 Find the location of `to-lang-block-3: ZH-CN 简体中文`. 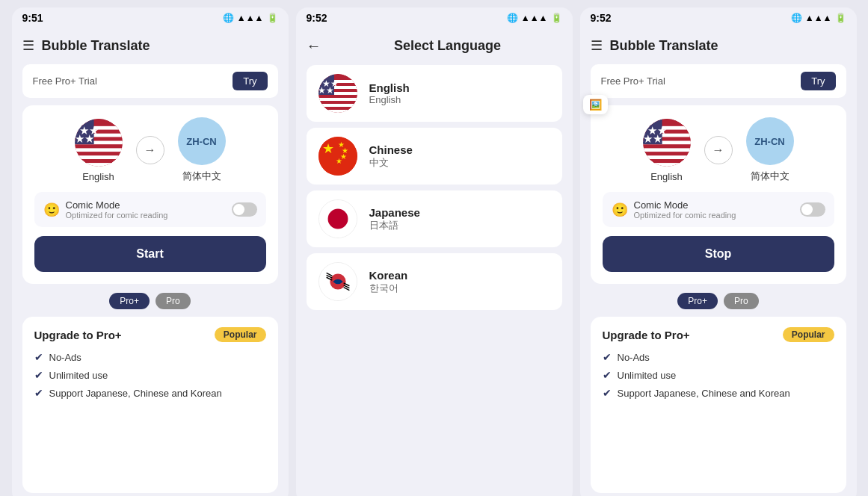

to-lang-block-3: ZH-CN 简体中文 is located at coordinates (770, 150).